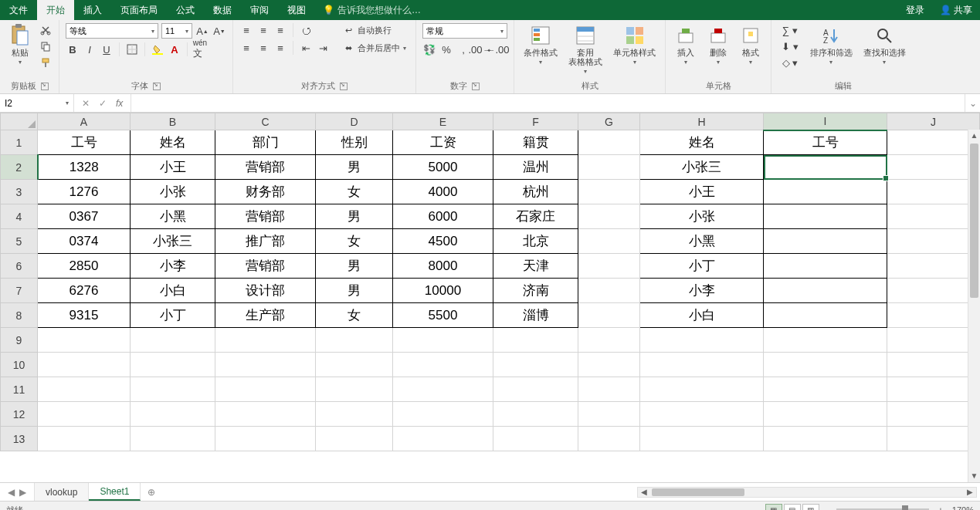 The width and height of the screenshot is (980, 510). I want to click on cell-C3: 财务部, so click(266, 192).